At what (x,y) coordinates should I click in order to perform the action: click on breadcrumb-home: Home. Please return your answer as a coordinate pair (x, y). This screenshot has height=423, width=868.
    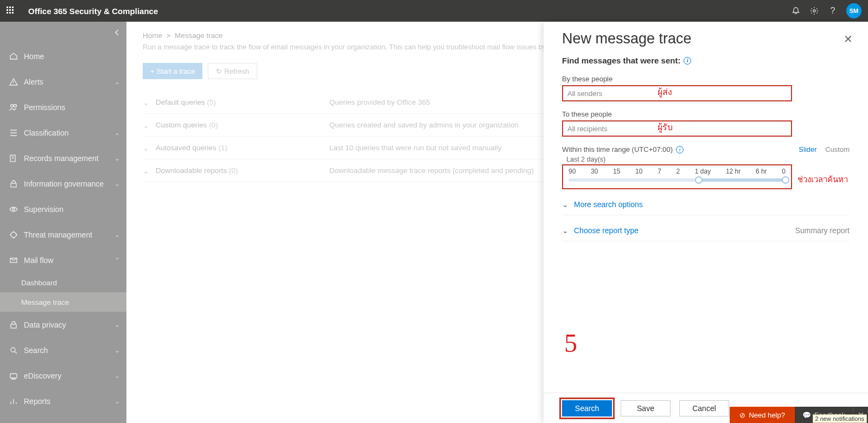
    Looking at the image, I should click on (152, 36).